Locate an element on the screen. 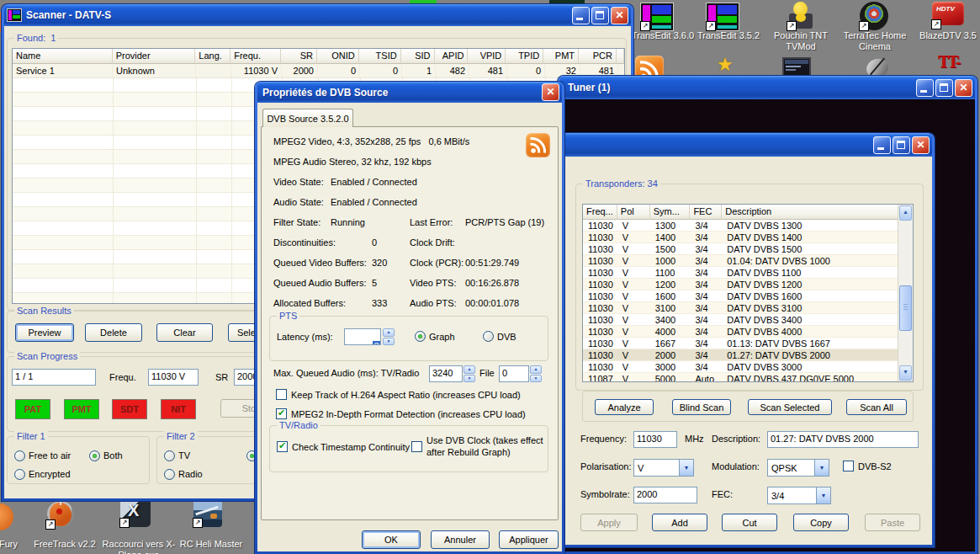 The width and height of the screenshot is (980, 554). frequency-input: 11030 is located at coordinates (655, 439).